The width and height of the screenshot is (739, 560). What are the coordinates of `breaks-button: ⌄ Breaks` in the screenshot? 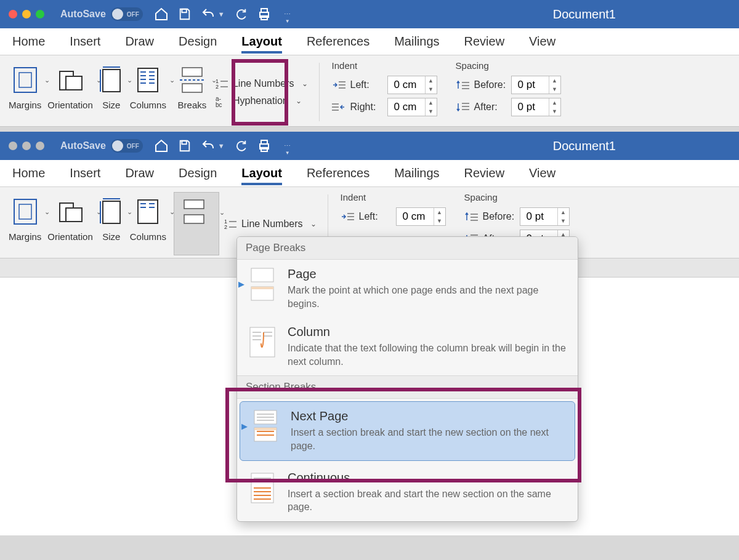 It's located at (192, 92).